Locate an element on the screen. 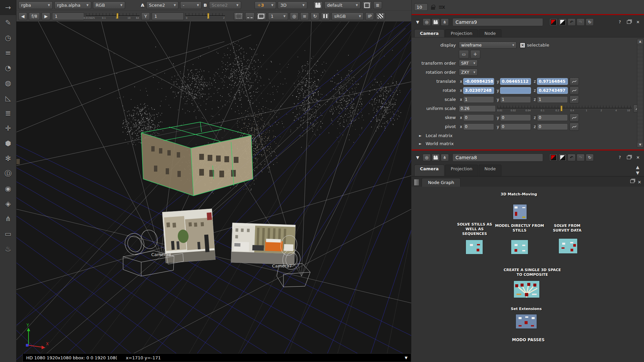 This screenshot has height=362, width=644. camera9-scrollbar: ▲ ▼ is located at coordinates (640, 93).